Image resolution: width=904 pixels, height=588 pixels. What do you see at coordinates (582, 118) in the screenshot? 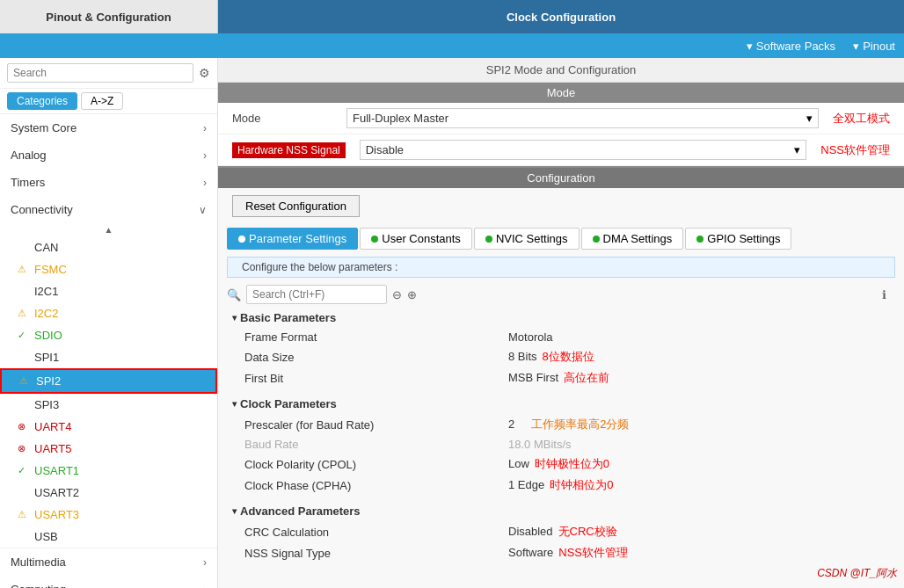
I see `mode-select: Full-Duplex Master ▾` at bounding box center [582, 118].